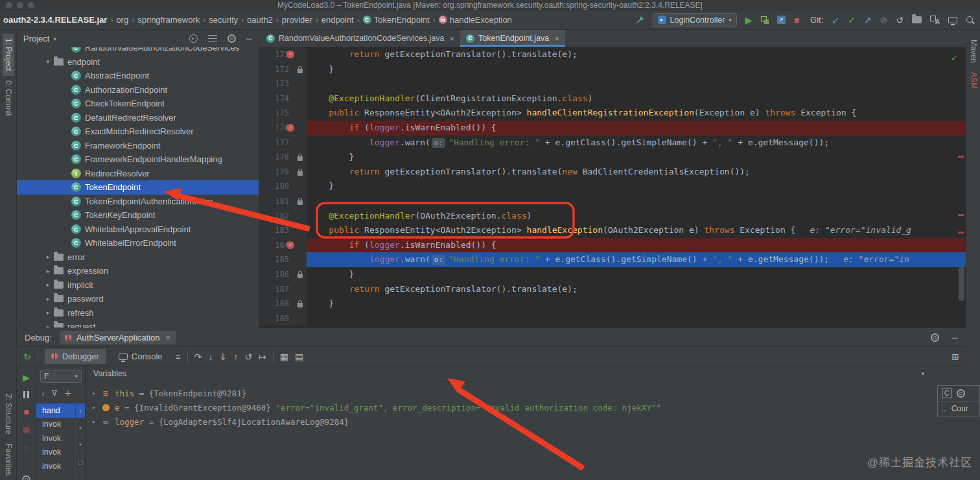 Image resolution: width=980 pixels, height=480 pixels. I want to click on editor-tab-tokenendpoint-java: CTokenEndpoint.java×, so click(513, 38).